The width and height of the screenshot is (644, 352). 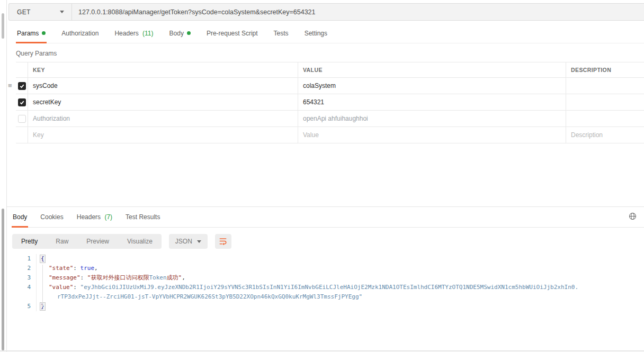 I want to click on line-number: 1, so click(x=19, y=259).